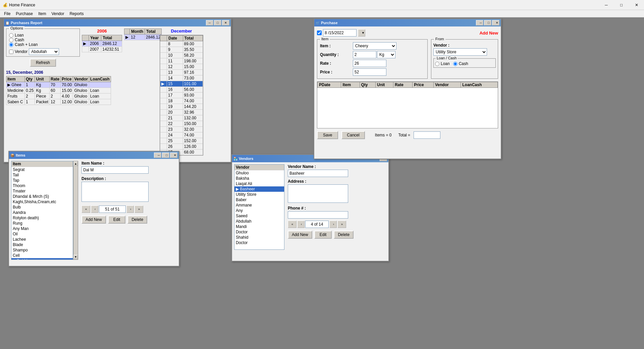  Describe the element at coordinates (182, 118) in the screenshot. I see `december-row: 21 132.00` at that location.